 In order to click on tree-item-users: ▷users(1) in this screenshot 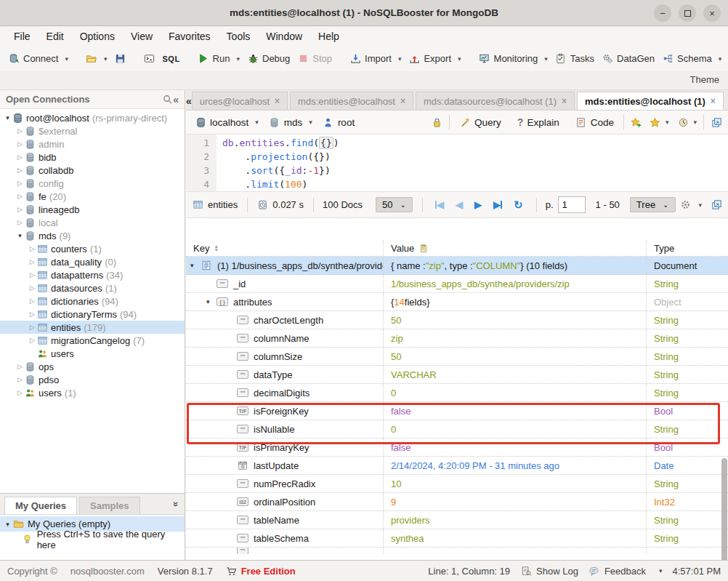, I will do `click(92, 393)`.